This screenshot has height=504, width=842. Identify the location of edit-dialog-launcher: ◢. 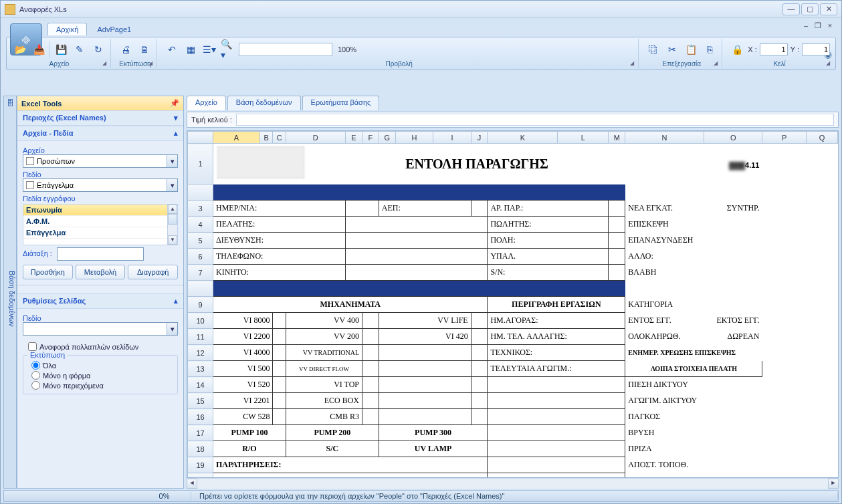
(717, 64).